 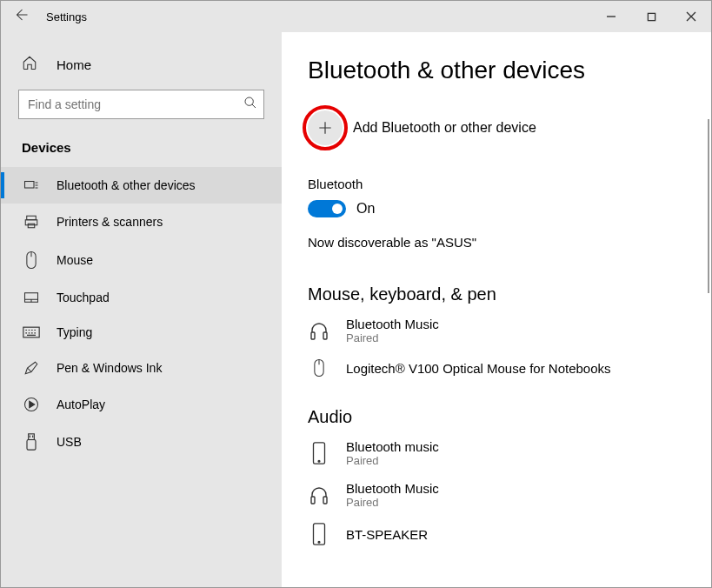 I want to click on sidebar-item-label: Printers & scanners, so click(x=110, y=222).